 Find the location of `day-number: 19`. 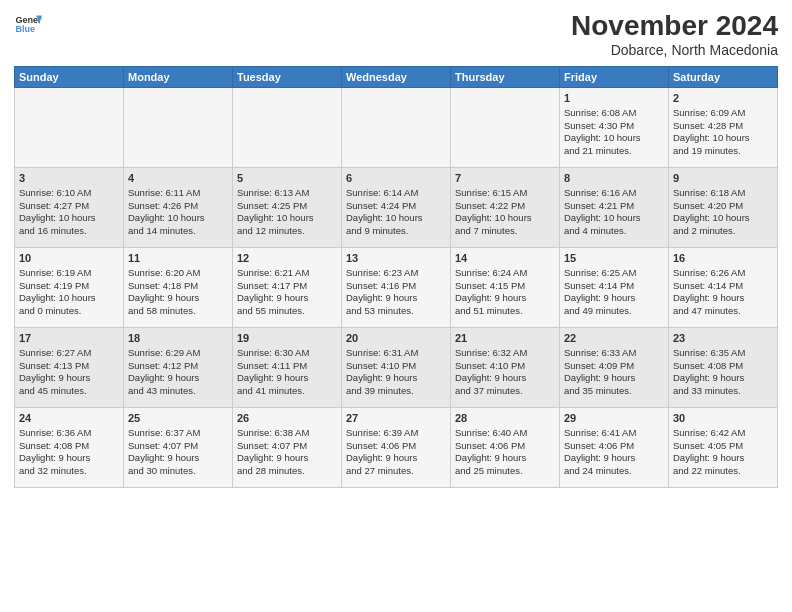

day-number: 19 is located at coordinates (287, 338).